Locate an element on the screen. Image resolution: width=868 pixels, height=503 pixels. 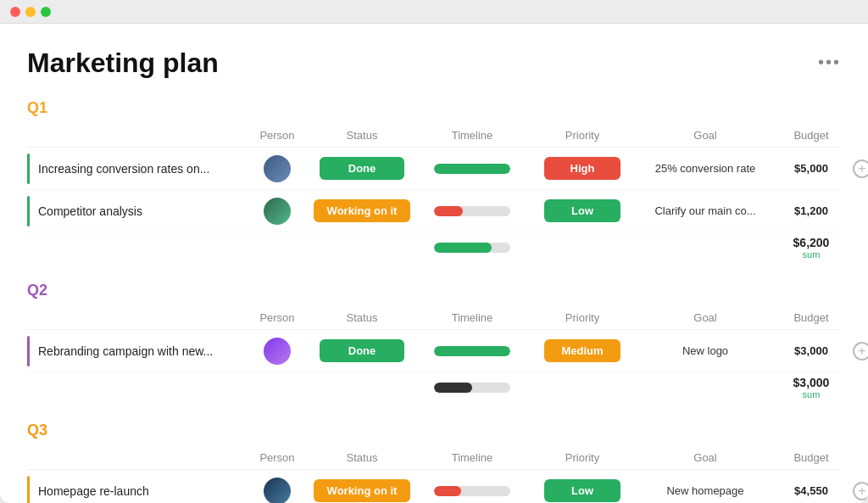
row-name-text: Competitor analysis is located at coordinates (90, 211).